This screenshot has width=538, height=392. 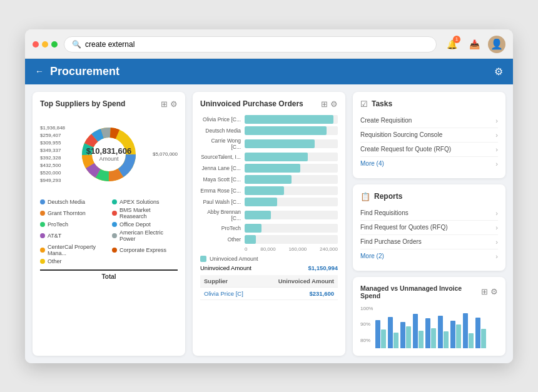 I want to click on legend-label-grant: Grant Thornton, so click(x=66, y=213).